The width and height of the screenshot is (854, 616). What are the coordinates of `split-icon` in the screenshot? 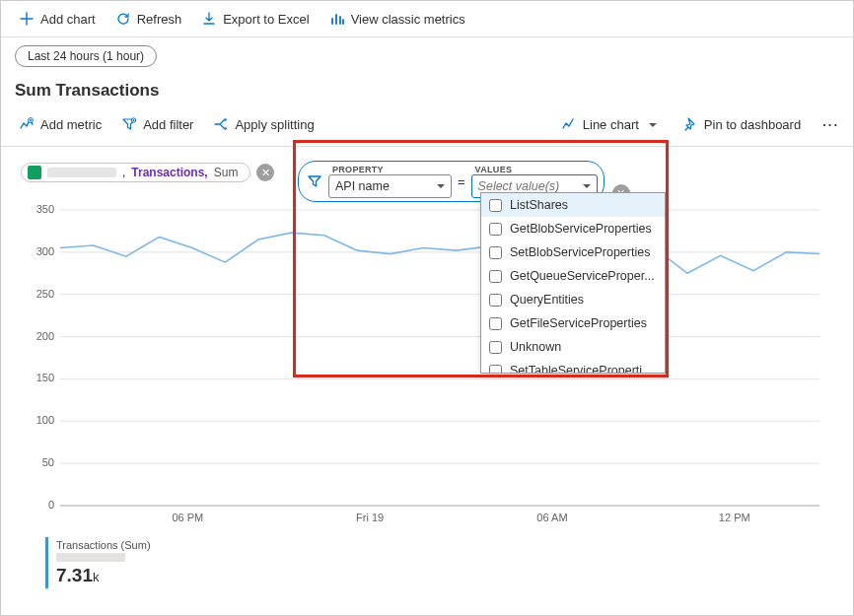 It's located at (221, 124).